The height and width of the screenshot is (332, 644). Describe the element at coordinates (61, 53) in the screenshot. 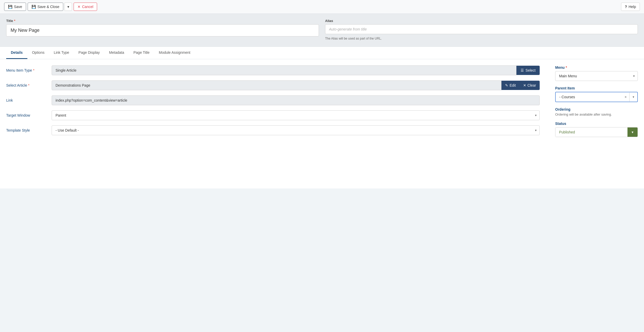

I see `tab-link-type: Link Type` at that location.